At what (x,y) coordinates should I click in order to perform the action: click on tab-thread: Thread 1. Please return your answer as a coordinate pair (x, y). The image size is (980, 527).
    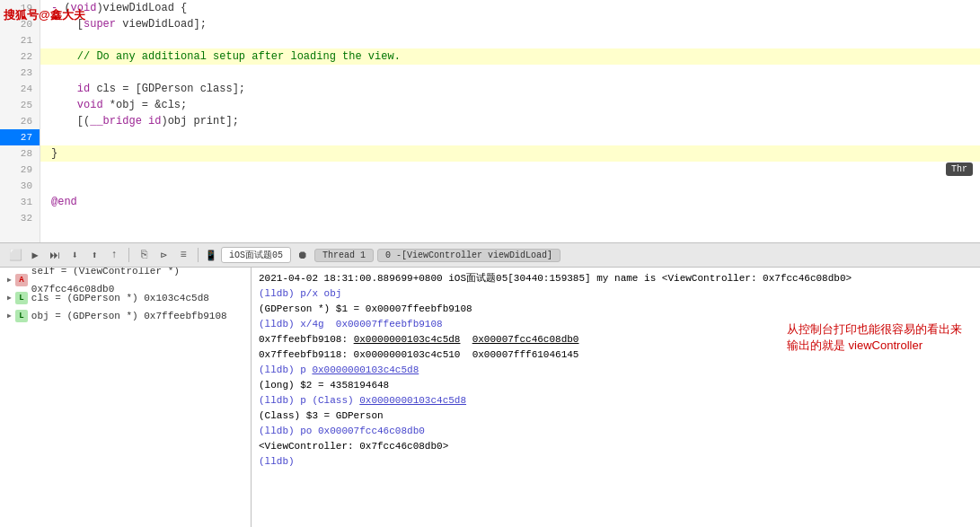
    Looking at the image, I should click on (344, 255).